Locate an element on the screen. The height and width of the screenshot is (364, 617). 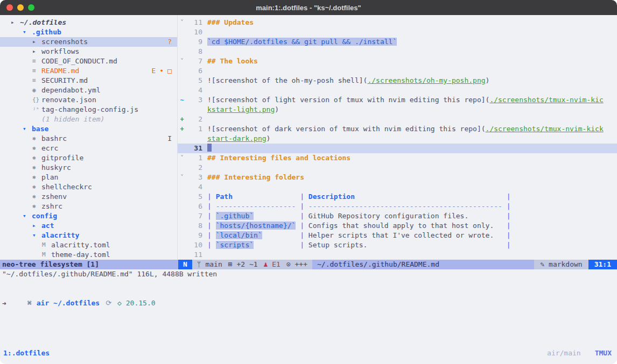
line-text: ## Interesting files and locations is located at coordinates (410, 158).